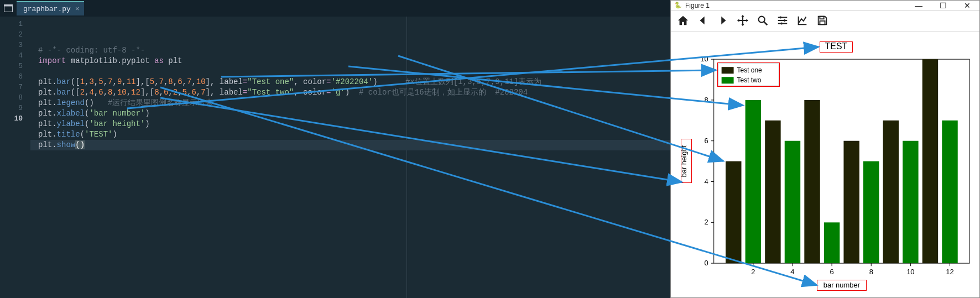 The image size is (980, 298). I want to click on pan-icon, so click(743, 20).